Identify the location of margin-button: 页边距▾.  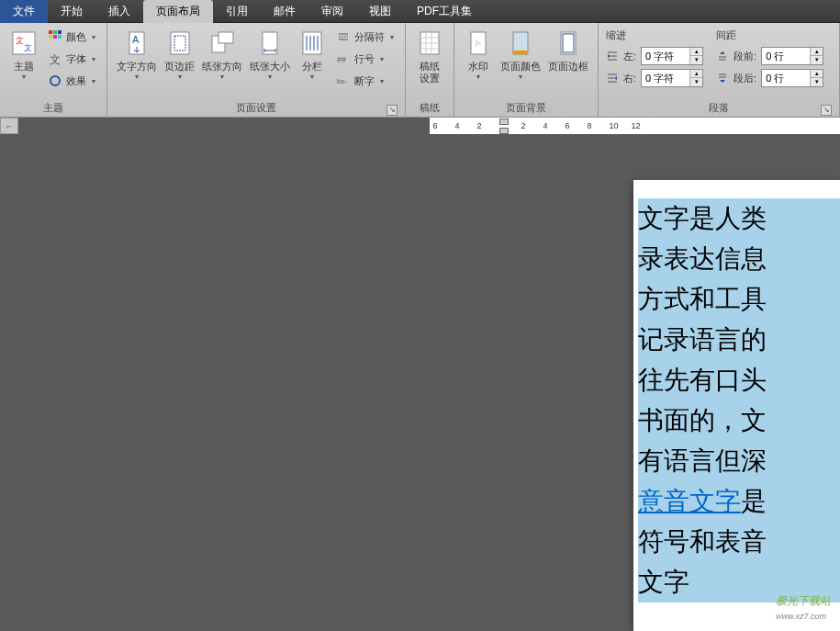
(180, 53).